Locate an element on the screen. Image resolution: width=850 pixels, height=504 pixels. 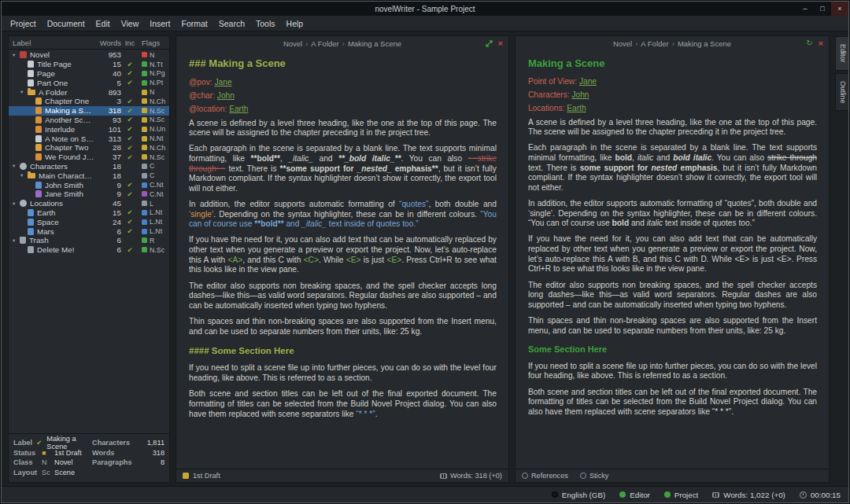
references-toggle: References is located at coordinates (549, 476).